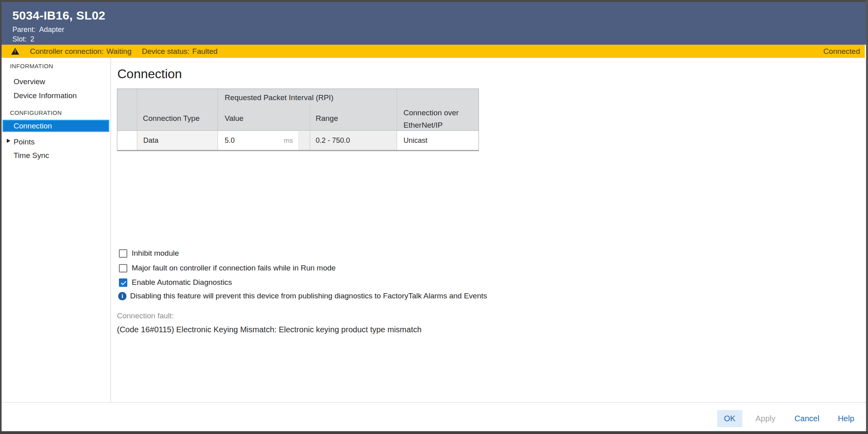 The image size is (868, 434). What do you see at coordinates (150, 74) in the screenshot?
I see `page-title: Connection` at bounding box center [150, 74].